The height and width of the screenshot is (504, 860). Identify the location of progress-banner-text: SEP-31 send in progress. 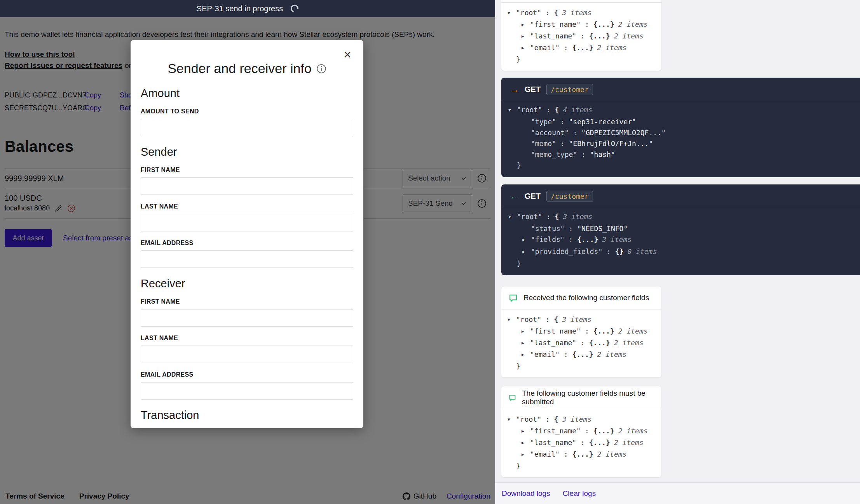
(240, 9).